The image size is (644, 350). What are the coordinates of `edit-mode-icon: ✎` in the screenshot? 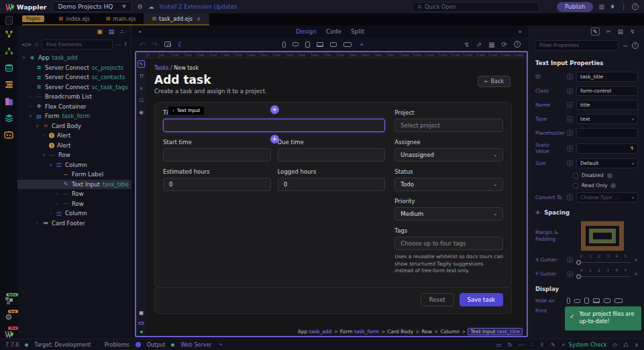 It's located at (141, 64).